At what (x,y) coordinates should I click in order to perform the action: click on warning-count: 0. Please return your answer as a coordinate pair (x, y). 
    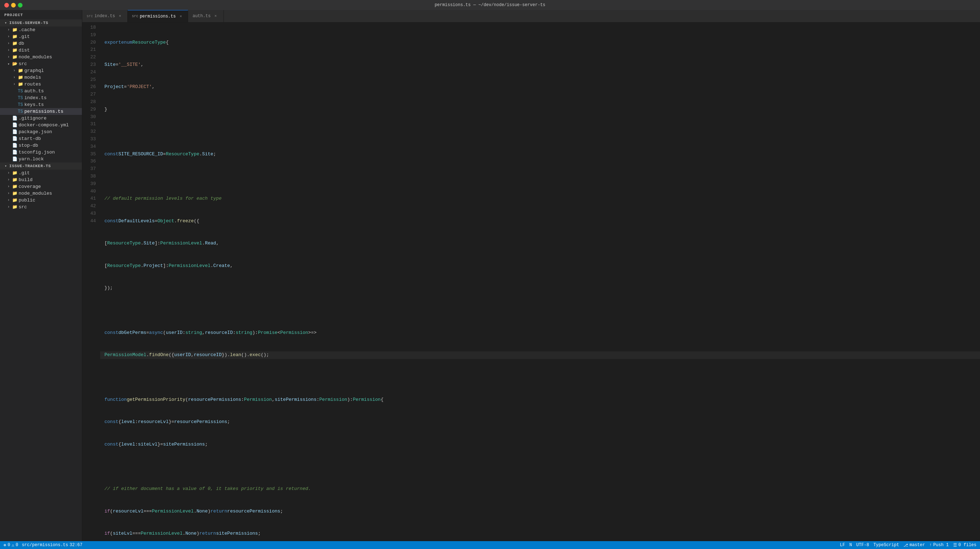
    Looking at the image, I should click on (17, 545).